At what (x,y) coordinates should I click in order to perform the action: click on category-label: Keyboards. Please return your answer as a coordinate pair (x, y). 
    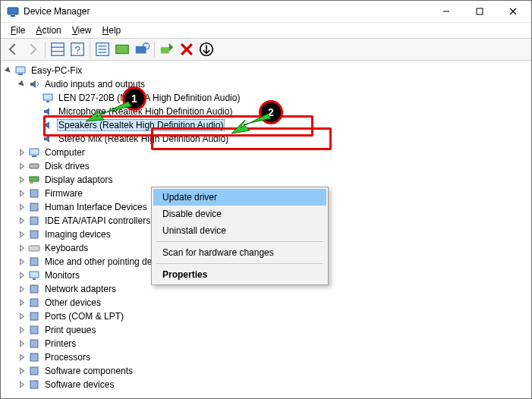
    Looking at the image, I should click on (67, 248).